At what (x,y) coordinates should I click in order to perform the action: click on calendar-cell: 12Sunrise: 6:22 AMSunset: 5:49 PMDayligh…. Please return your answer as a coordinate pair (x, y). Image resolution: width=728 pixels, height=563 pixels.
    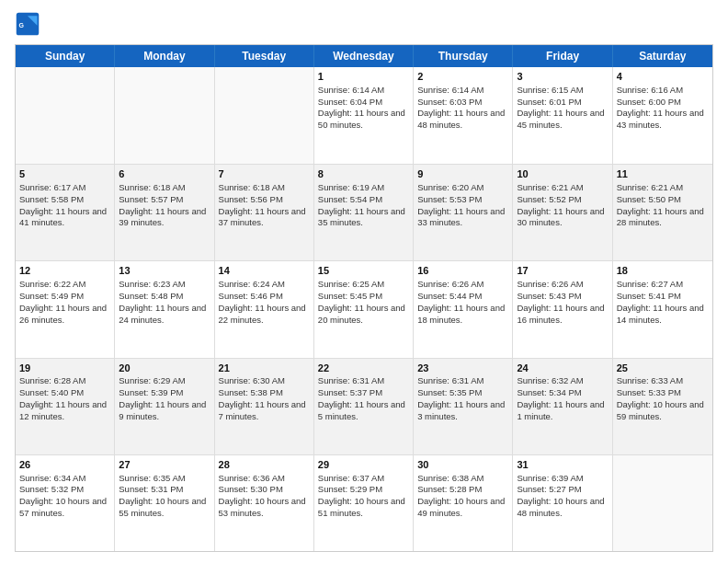
    Looking at the image, I should click on (65, 309).